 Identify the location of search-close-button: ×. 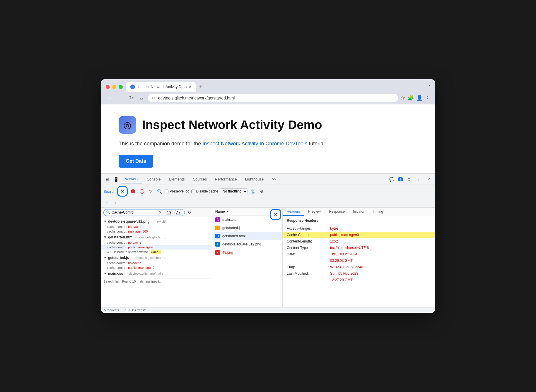
(122, 191).